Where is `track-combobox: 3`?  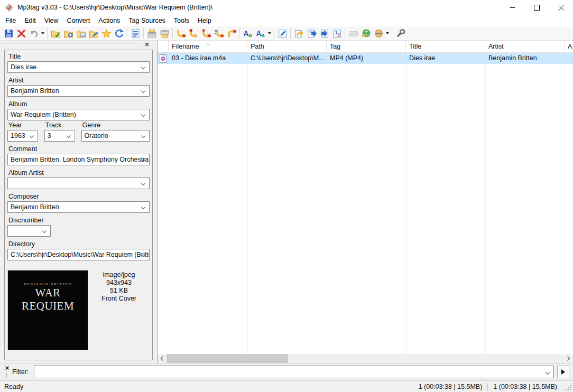 track-combobox: 3 is located at coordinates (60, 136).